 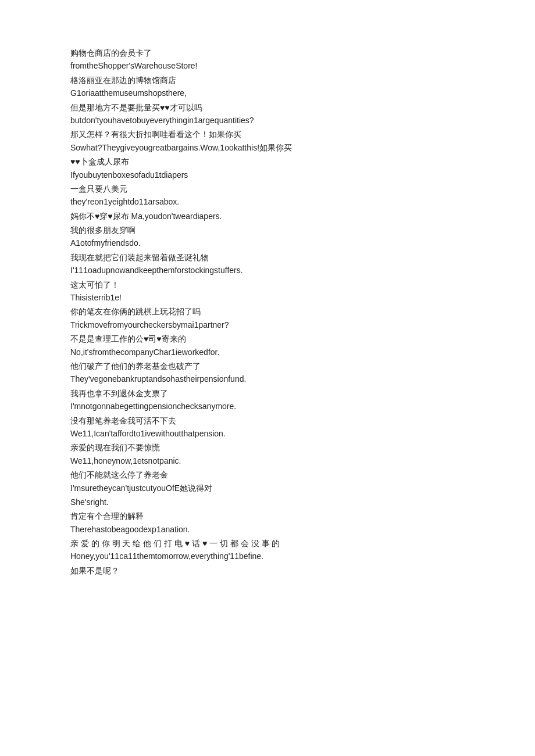 What do you see at coordinates (268, 433) in the screenshot?
I see `english-line: We11,Ican'taffordto1ivewithoutthatpensio…` at bounding box center [268, 433].